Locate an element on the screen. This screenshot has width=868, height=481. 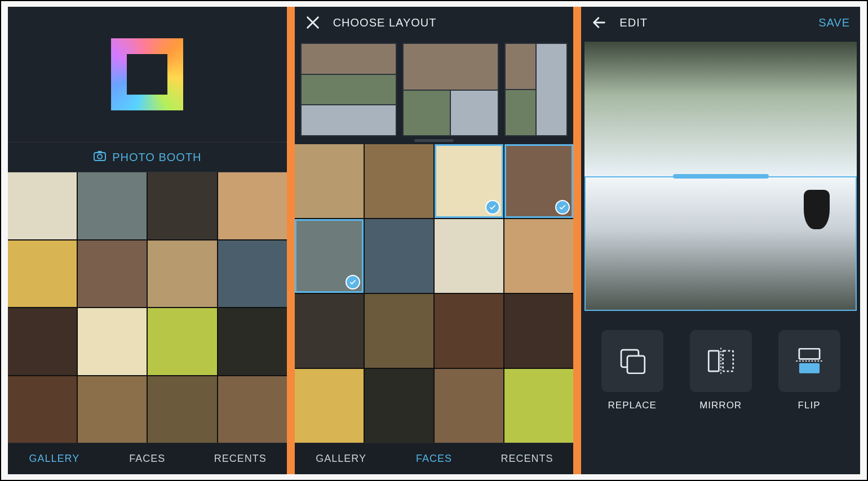
camera-icon is located at coordinates (100, 158).